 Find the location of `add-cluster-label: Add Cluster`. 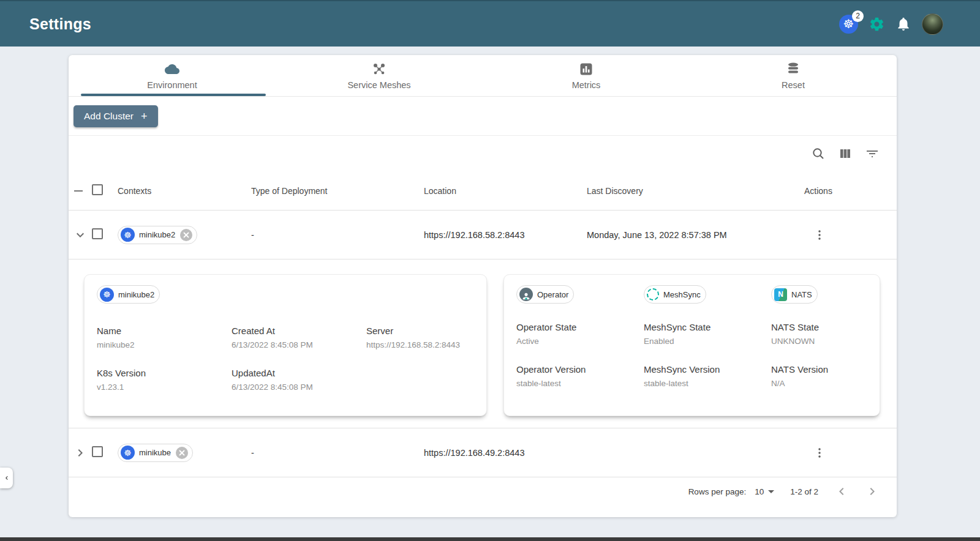

add-cluster-label: Add Cluster is located at coordinates (109, 116).